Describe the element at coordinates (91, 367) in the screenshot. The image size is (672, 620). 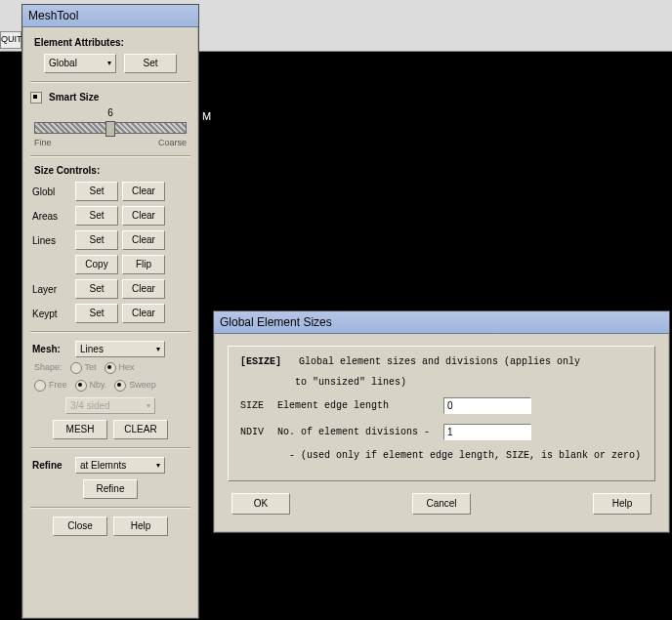
I see `shape-tet-label: Tet` at that location.